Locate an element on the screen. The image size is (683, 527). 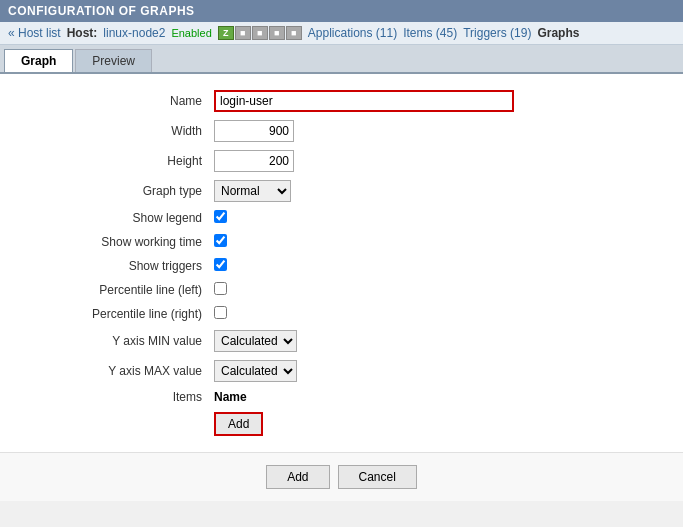
percentile-right-checkbox is located at coordinates (220, 312).